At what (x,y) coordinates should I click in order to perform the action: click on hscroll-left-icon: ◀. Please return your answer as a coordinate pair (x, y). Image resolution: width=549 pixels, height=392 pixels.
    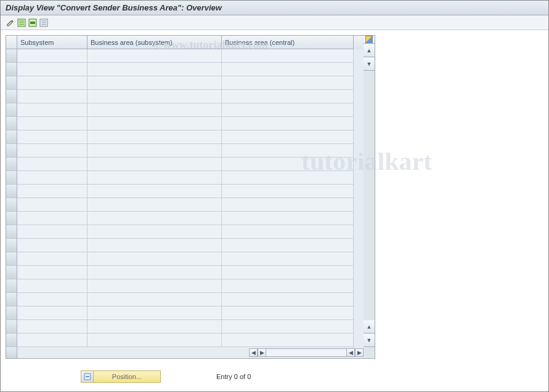
    Looking at the image, I should click on (253, 353).